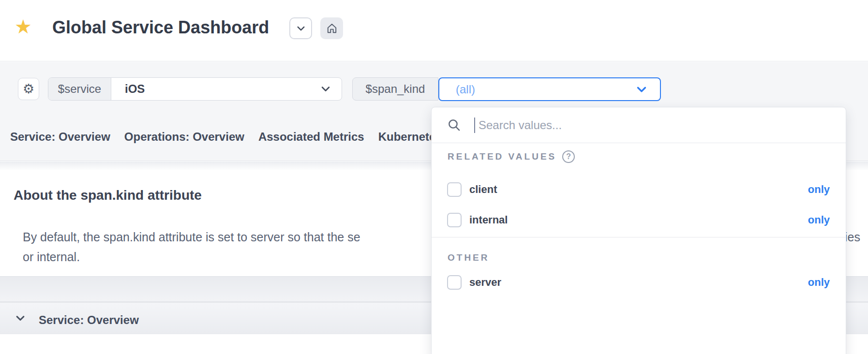 This screenshot has height=354, width=868. I want to click on value-label: internal, so click(489, 220).